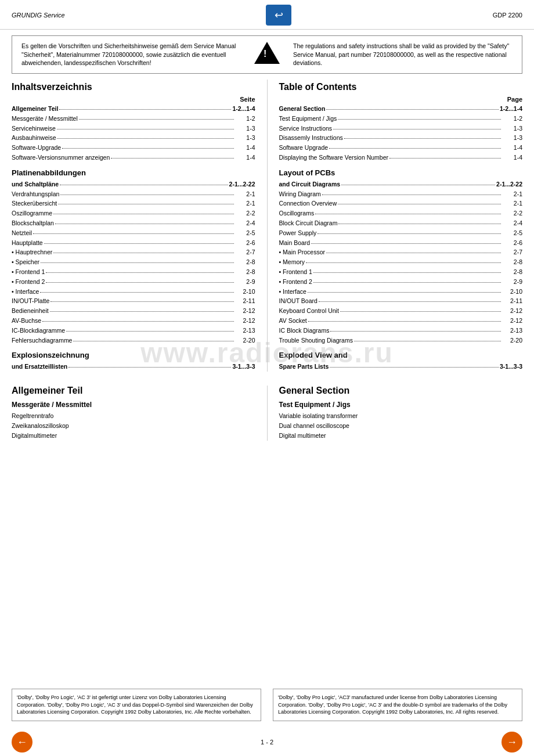 The width and height of the screenshot is (534, 756). I want to click on toc-english-page-header: Page, so click(401, 99).